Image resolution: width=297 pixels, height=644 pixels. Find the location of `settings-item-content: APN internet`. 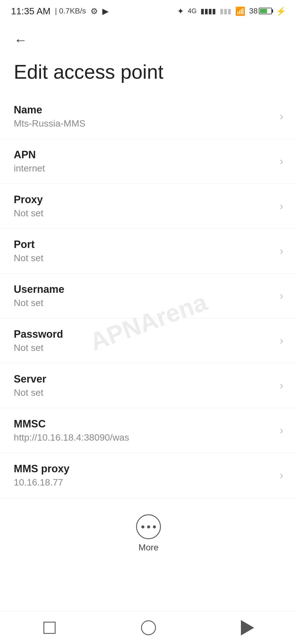

settings-item-content: APN internet is located at coordinates (144, 161).